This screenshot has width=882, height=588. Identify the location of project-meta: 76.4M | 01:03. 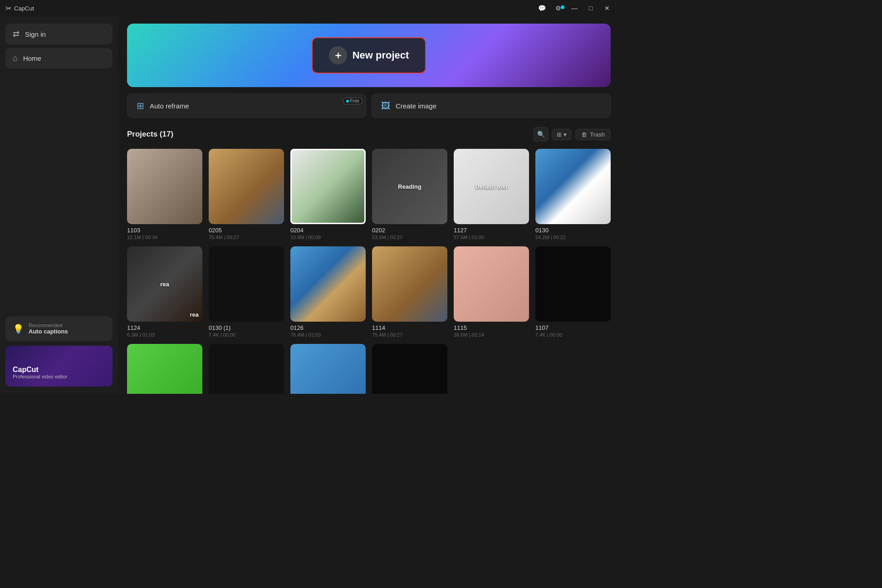
(328, 335).